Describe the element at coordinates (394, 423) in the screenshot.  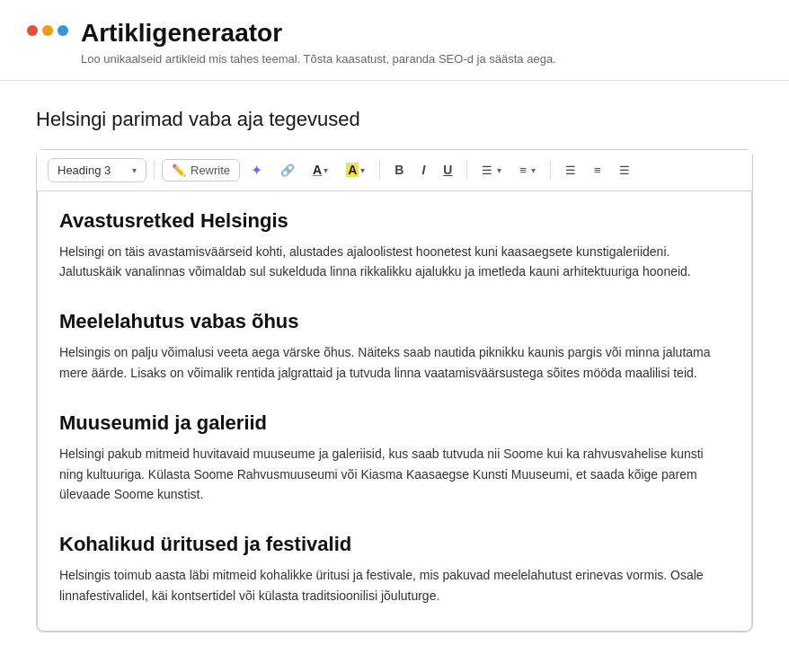
I see `section-heading-2: Muuseumid ja galeriid` at that location.